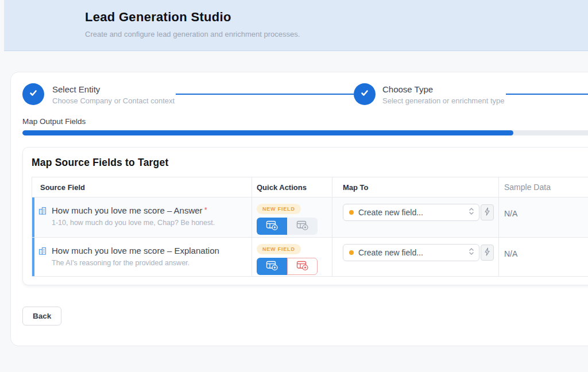 The image size is (588, 372). Describe the element at coordinates (142, 257) in the screenshot. I see `source-field-cell: How much you love me score – Explanation…` at that location.